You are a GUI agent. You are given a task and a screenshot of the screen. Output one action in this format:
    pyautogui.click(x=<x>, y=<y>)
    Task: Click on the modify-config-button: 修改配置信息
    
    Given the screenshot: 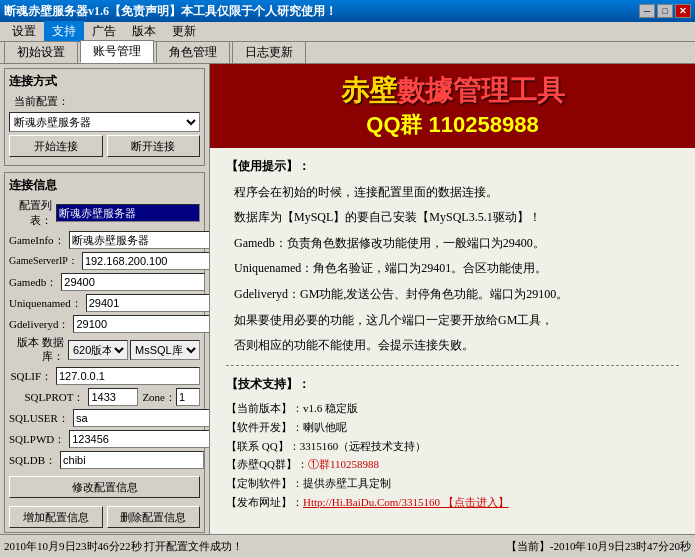 What is the action you would take?
    pyautogui.click(x=104, y=487)
    